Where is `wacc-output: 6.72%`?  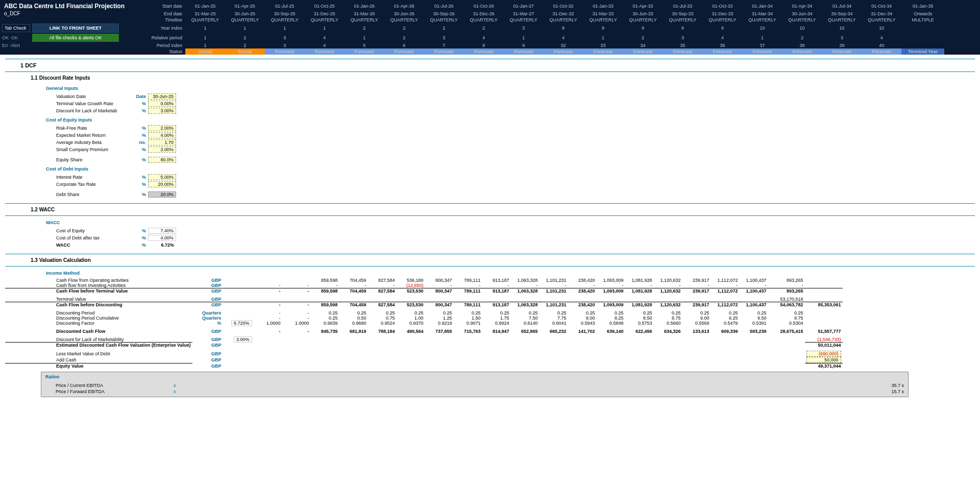
wacc-output: 6.72% is located at coordinates (162, 245).